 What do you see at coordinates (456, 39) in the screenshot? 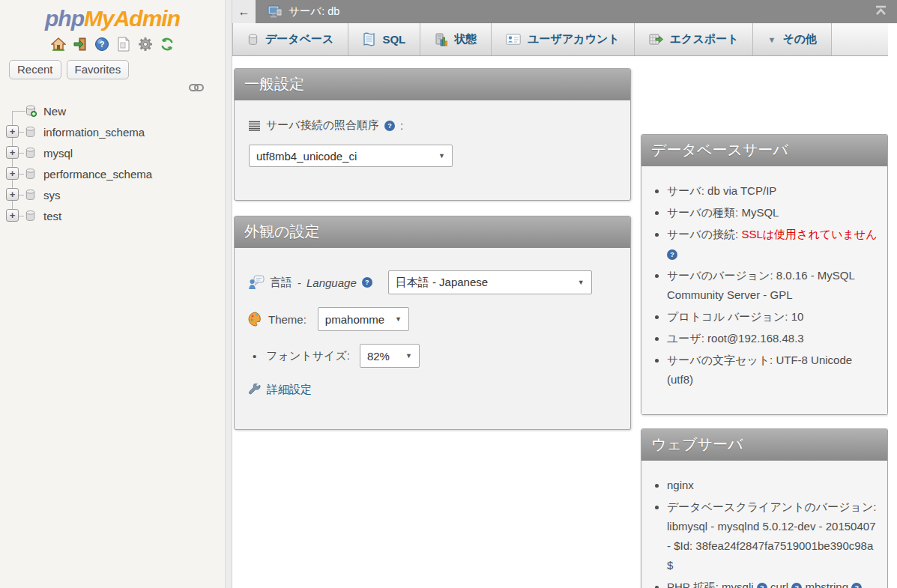
I see `tab-status: 状態` at bounding box center [456, 39].